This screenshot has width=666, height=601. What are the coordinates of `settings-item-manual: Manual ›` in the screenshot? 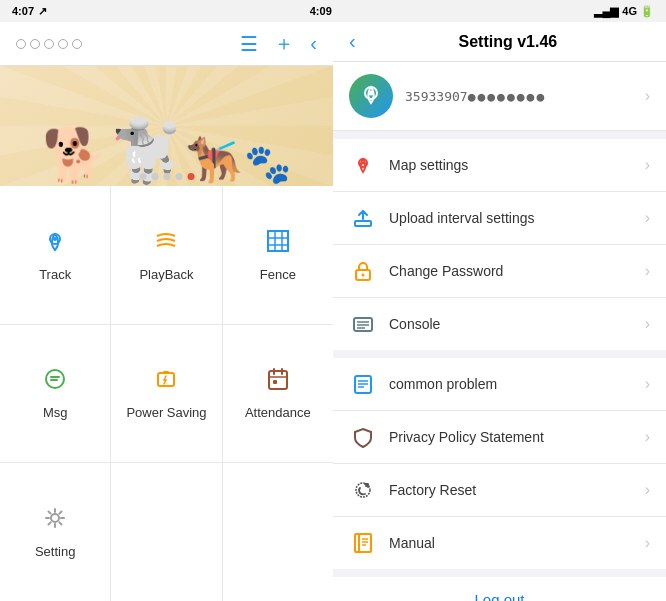 It's located at (500, 543).